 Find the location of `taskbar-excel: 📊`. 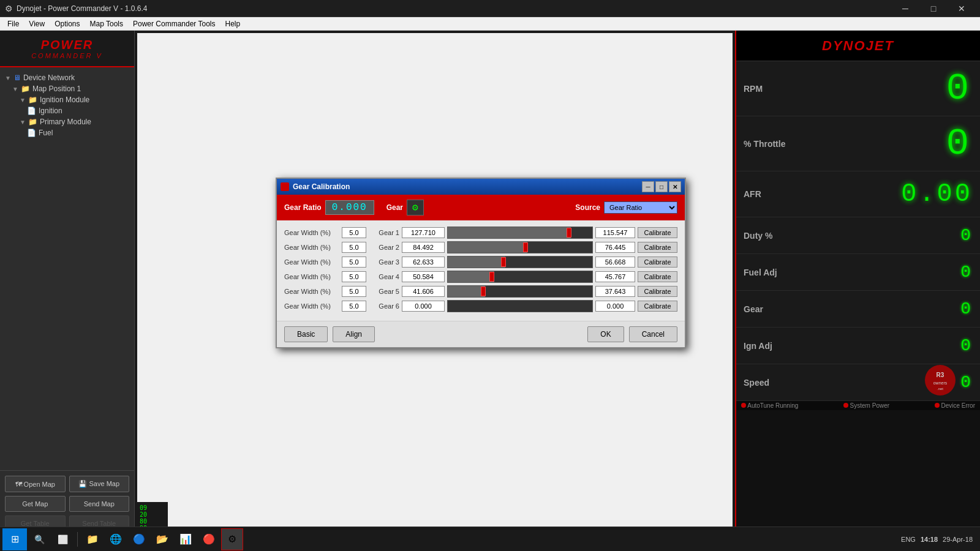

taskbar-excel: 📊 is located at coordinates (186, 539).